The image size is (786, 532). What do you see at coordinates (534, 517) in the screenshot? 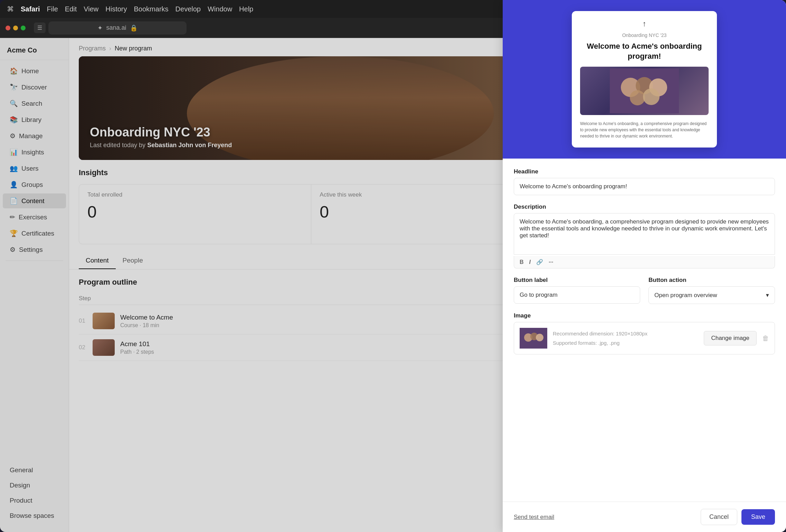
I see `send-test-email-link: Send test email` at bounding box center [534, 517].